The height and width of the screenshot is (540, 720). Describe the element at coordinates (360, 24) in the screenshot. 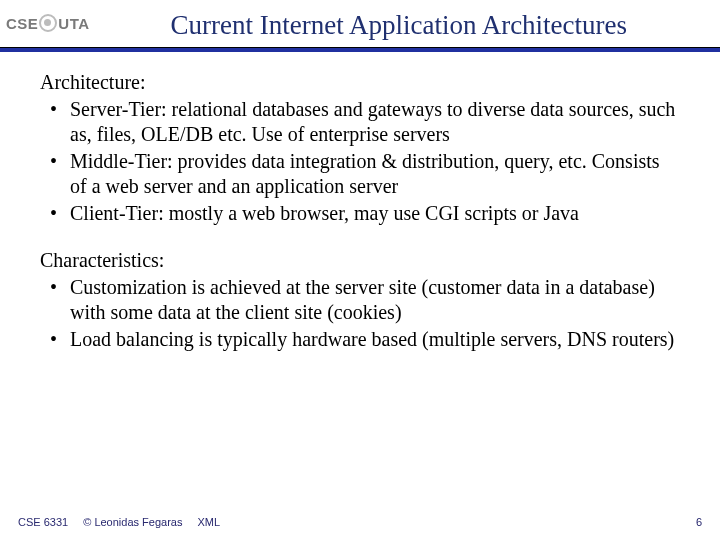

I see `slide-header: CSE UTA Current Internet Application Arc…` at that location.